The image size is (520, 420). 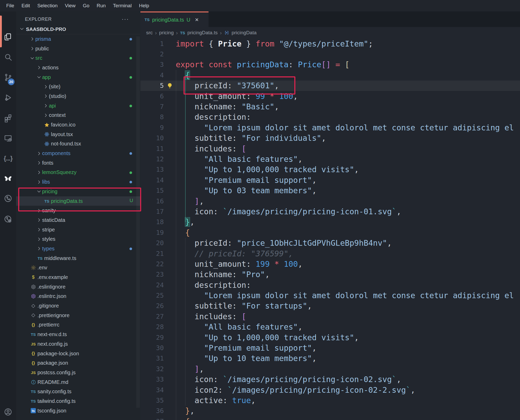 What do you see at coordinates (152, 338) in the screenshot?
I see `line-number: 29` at bounding box center [152, 338].